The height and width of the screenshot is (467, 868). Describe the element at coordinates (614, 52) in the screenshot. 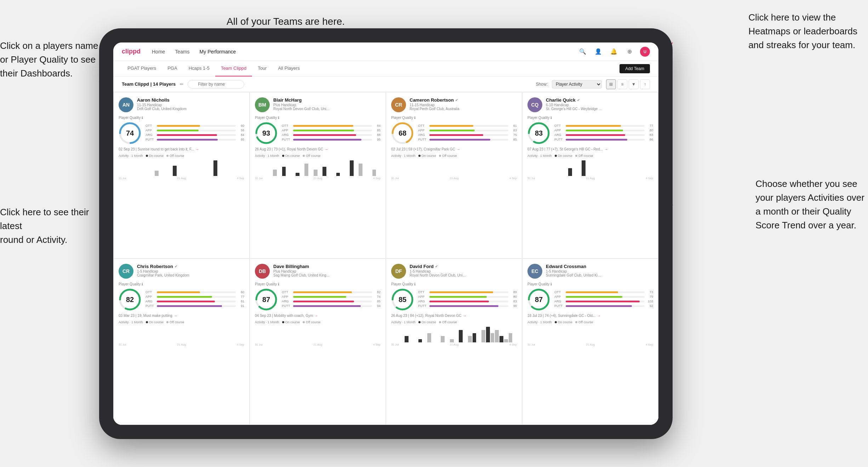

I see `notifications-icon: 🔔` at that location.